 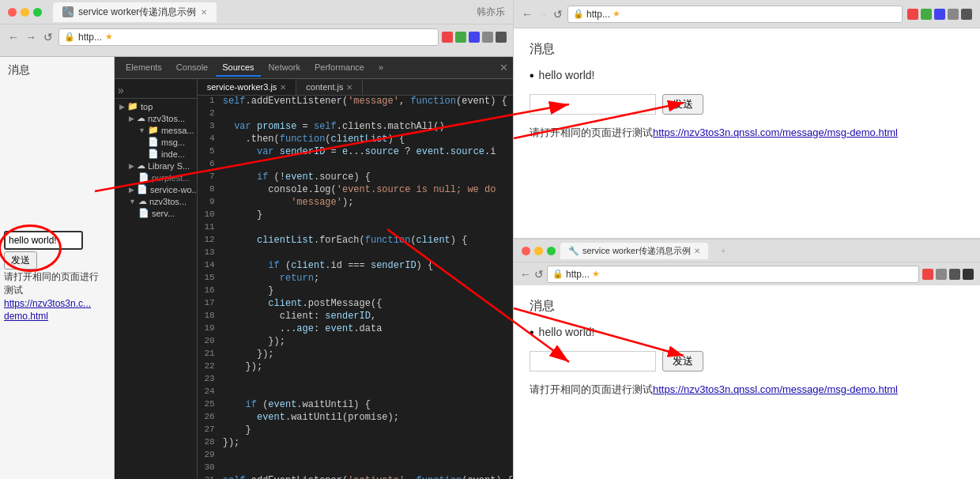 I want to click on tree-item-service-wo: ▶ 📄 service-wo..., so click(x=160, y=190).